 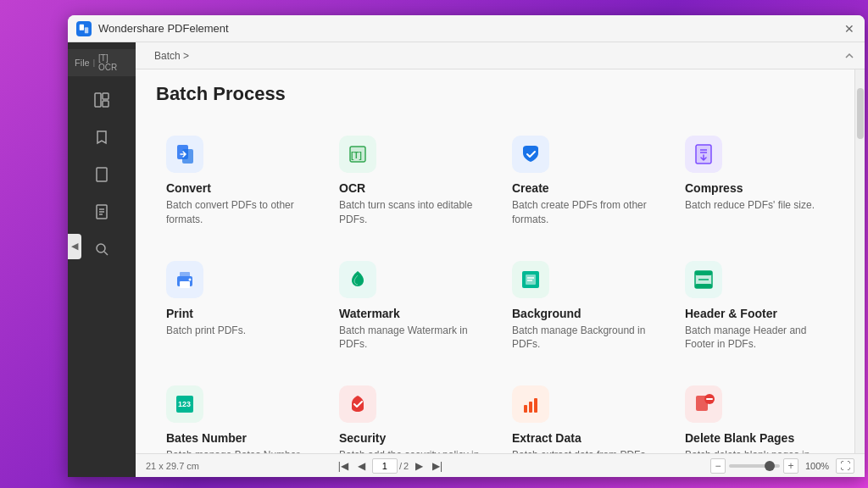 What do you see at coordinates (770, 466) in the screenshot?
I see `zoom-thumb` at bounding box center [770, 466].